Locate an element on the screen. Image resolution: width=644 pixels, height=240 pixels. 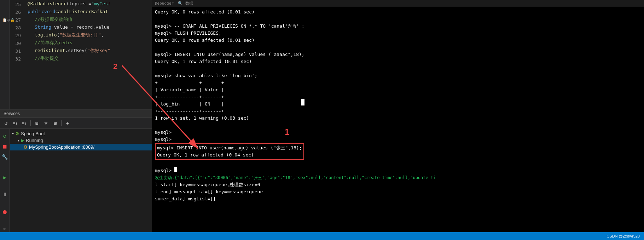
code-line-28: String value = record.value is located at coordinates (90, 27).